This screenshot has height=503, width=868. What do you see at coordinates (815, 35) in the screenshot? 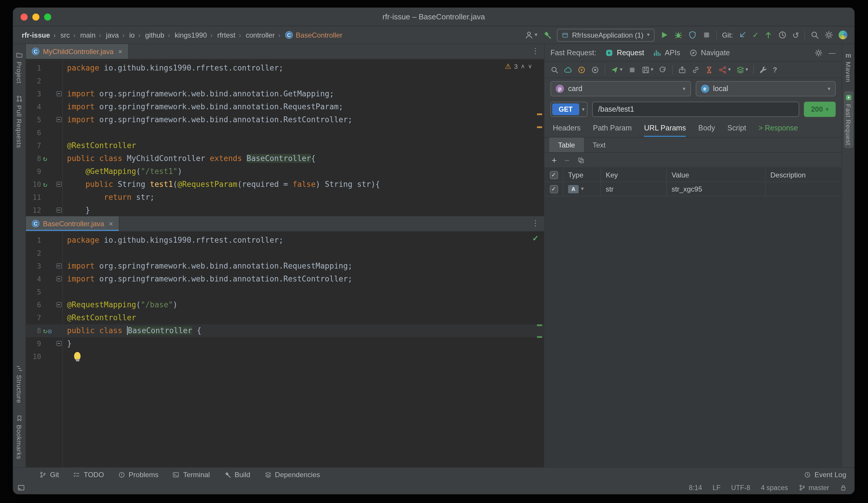
I see `search-everywhere-button` at bounding box center [815, 35].